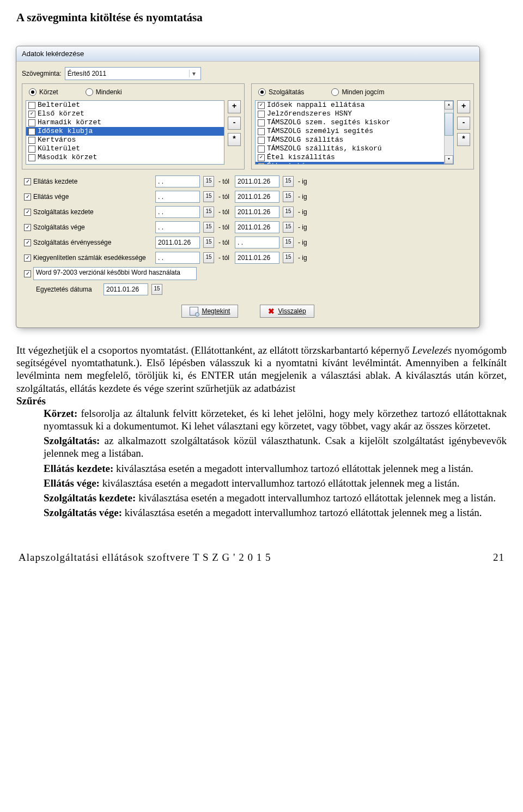 The width and height of the screenshot is (523, 812). What do you see at coordinates (125, 105) in the screenshot?
I see `list-item: Belterület` at bounding box center [125, 105].